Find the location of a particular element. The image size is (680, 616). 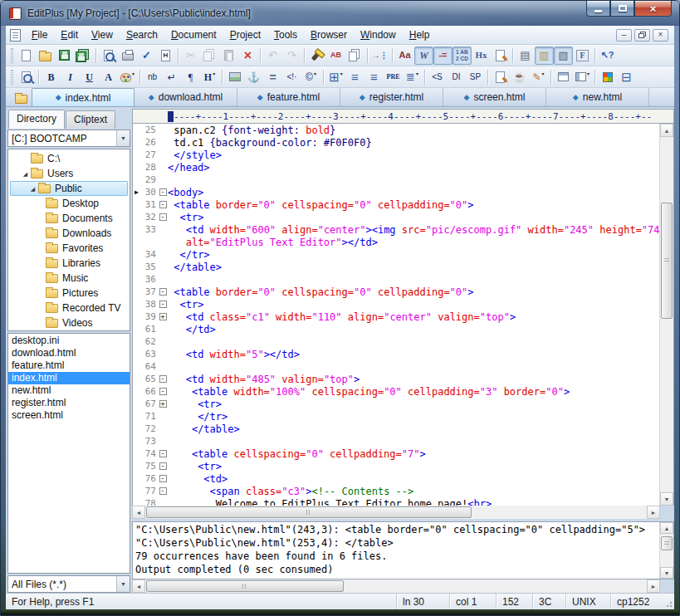

output-vertical-scrollbar: ▲ ▼ is located at coordinates (666, 550).